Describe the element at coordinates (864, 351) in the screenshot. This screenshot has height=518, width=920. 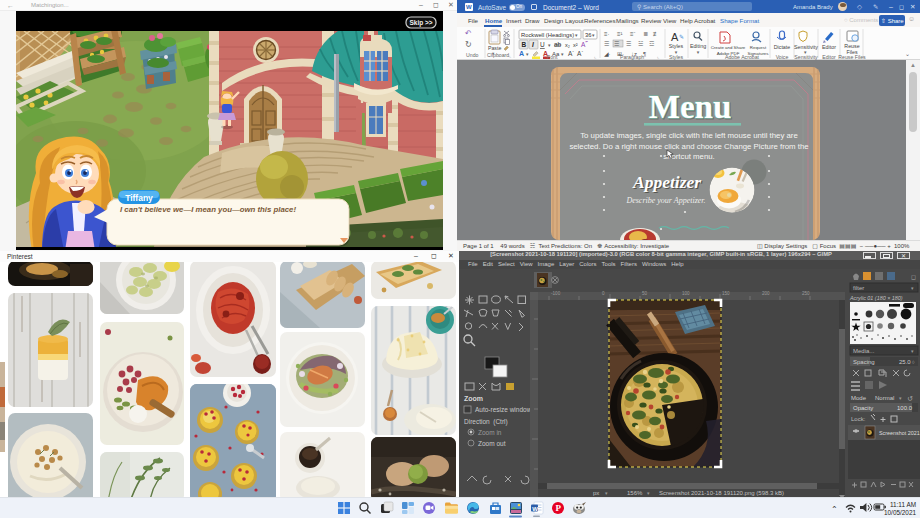
I see `svg-text: Media...` at that location.